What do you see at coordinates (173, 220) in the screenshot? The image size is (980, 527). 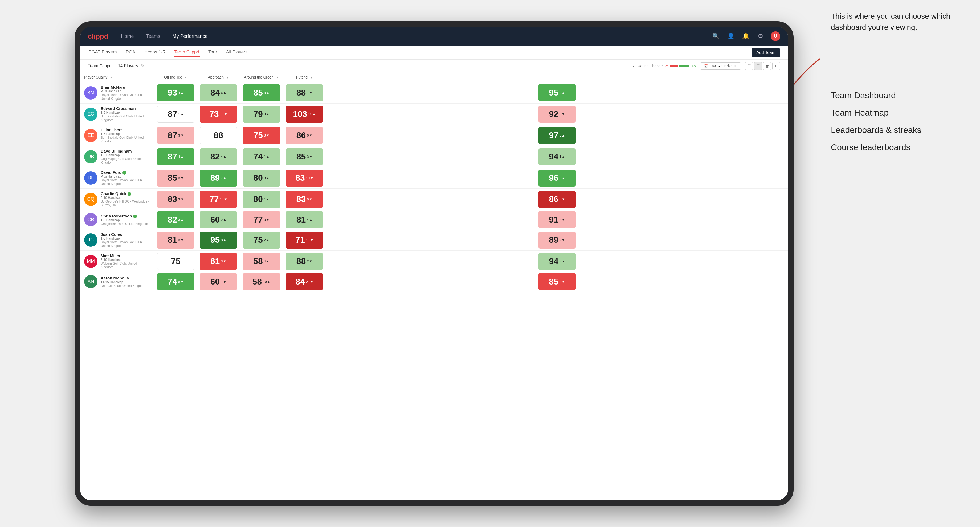 I see `score-value: 82` at bounding box center [173, 220].